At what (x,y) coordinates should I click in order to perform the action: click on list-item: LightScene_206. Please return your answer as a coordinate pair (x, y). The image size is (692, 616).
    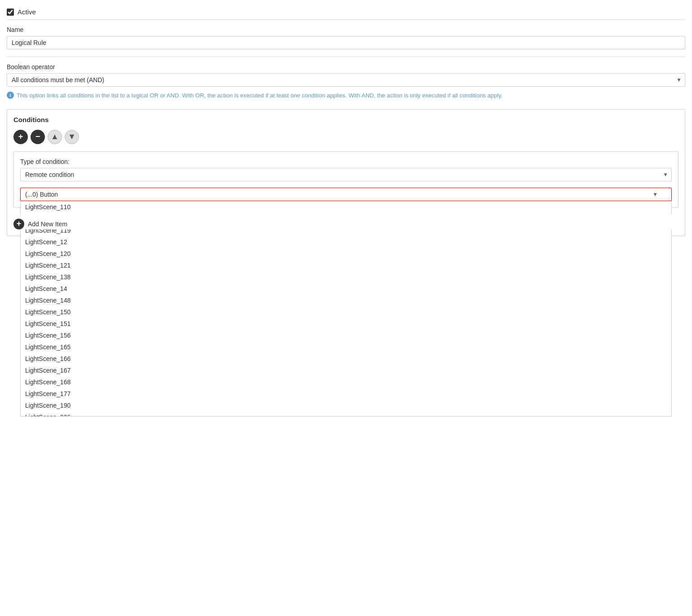
    Looking at the image, I should click on (346, 414).